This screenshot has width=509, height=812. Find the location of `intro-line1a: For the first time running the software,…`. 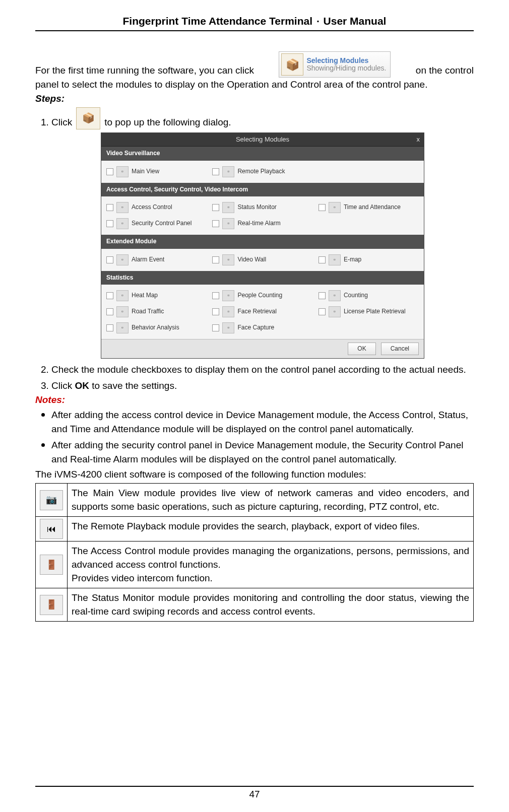

intro-line1a: For the first time running the software,… is located at coordinates (145, 71).